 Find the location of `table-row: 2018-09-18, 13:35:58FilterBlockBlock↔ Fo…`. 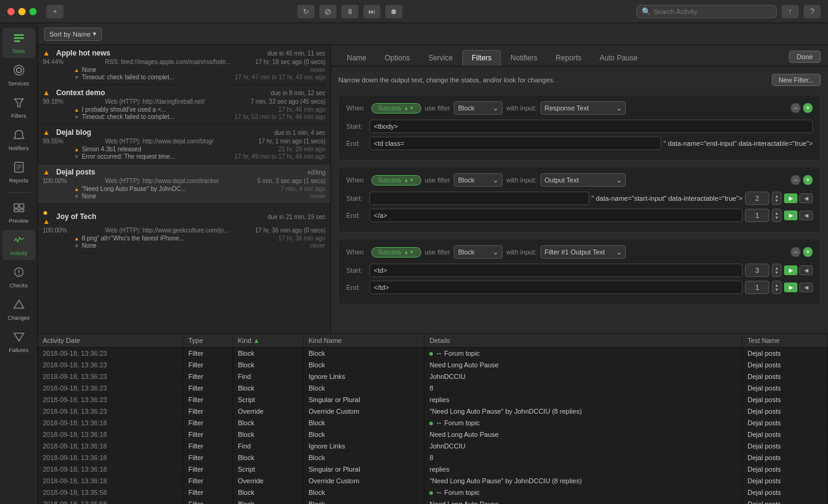

table-row: 2018-09-18, 13:35:58FilterBlockBlock↔ Fo… is located at coordinates (433, 493).